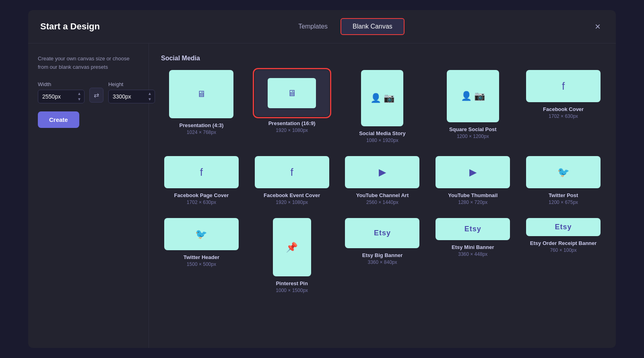 Image resolution: width=644 pixels, height=358 pixels. I want to click on card-etsy-mini: Etsy Etsy Mini Banner 3360 × 448px, so click(473, 256).